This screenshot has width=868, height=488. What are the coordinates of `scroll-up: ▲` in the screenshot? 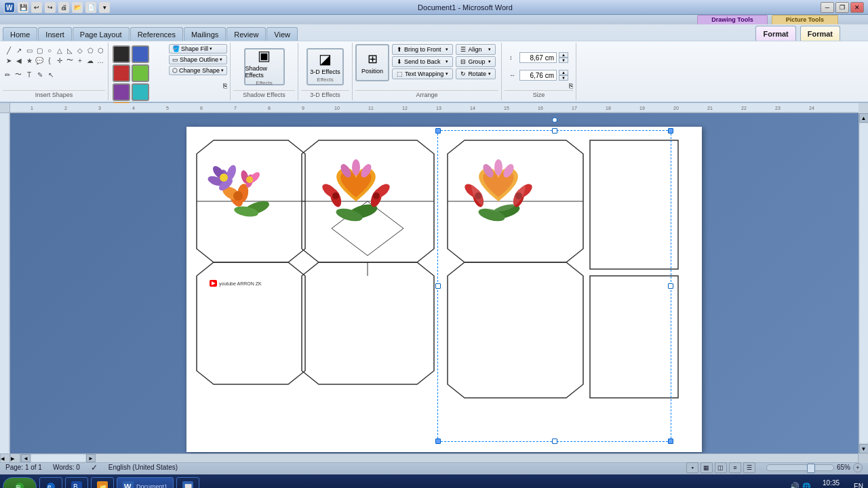 It's located at (864, 118).